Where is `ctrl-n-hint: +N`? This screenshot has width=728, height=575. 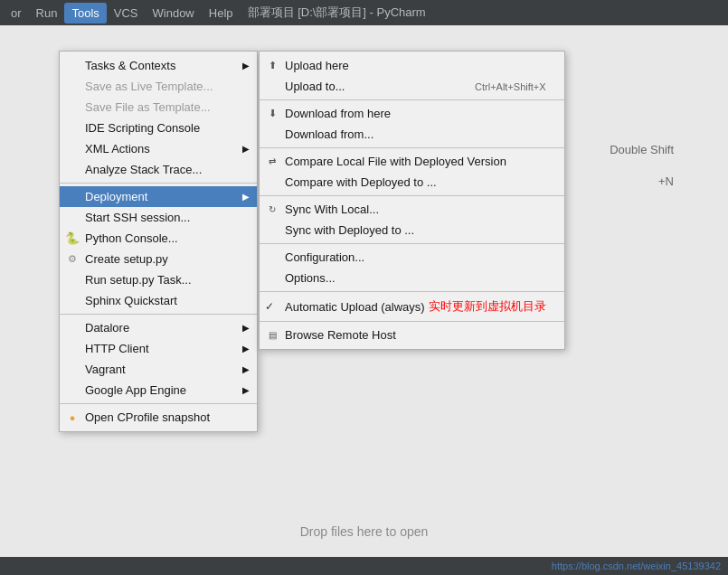
ctrl-n-hint: +N is located at coordinates (666, 181).